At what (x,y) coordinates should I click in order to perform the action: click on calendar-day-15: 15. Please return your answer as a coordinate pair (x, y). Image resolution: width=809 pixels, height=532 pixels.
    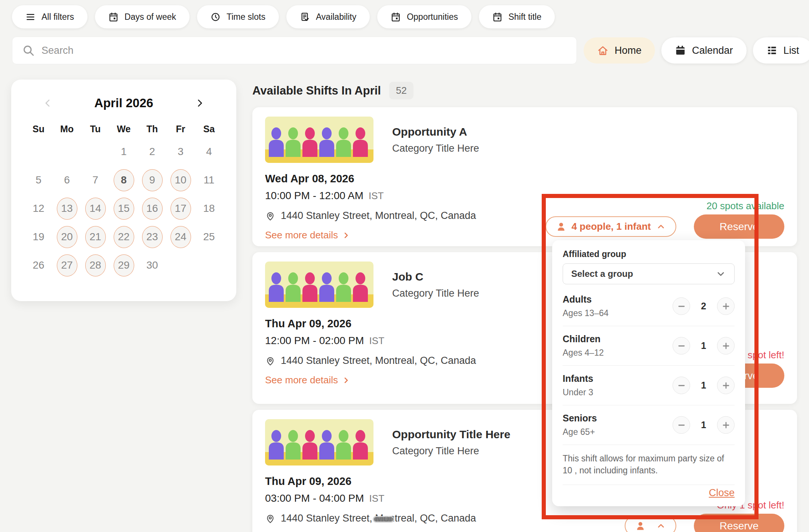
    Looking at the image, I should click on (124, 208).